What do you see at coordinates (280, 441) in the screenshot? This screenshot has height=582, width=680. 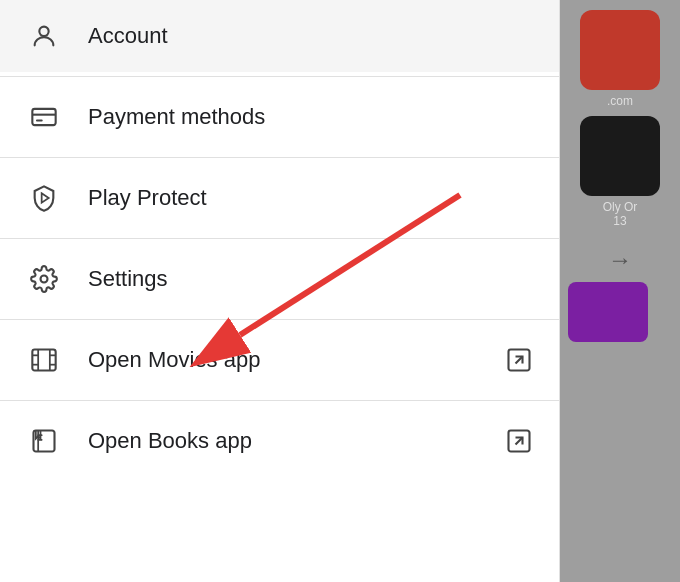 I see `menu-item-books: Open Books app` at bounding box center [280, 441].